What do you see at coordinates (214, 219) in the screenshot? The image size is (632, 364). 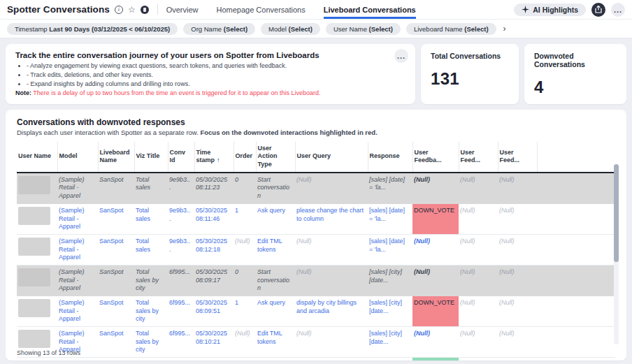 I see `cell-time-stamp: 05/30/2025 08:11:46` at bounding box center [214, 219].